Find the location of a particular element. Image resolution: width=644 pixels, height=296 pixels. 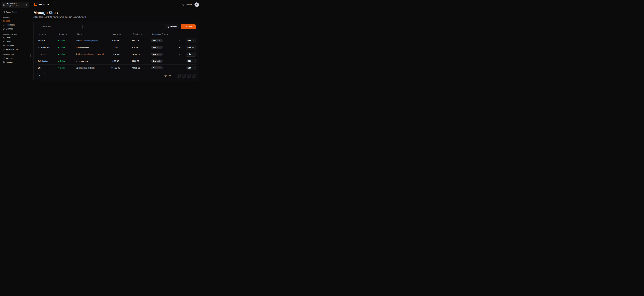

user-avatar: M is located at coordinates (196, 4).